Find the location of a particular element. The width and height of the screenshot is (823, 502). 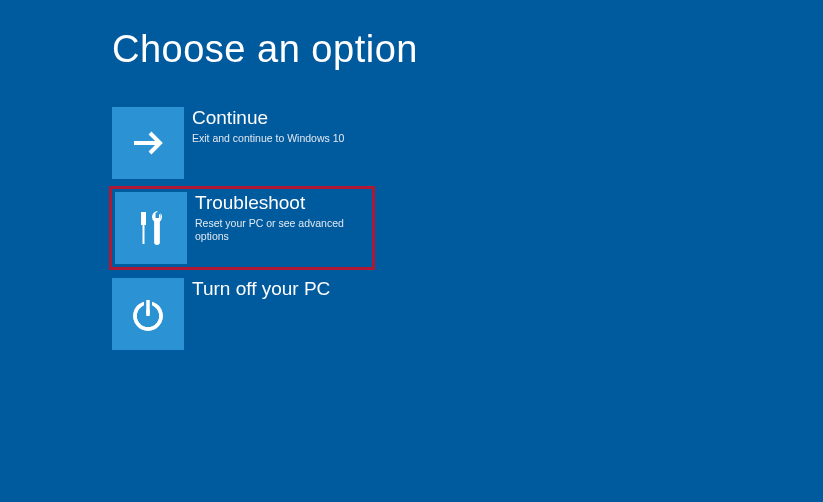

page-title: Choose an option is located at coordinates (468, 50).